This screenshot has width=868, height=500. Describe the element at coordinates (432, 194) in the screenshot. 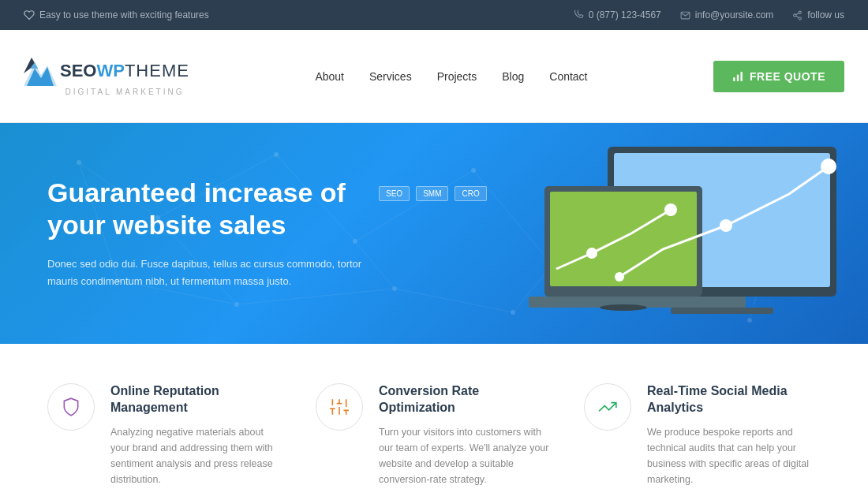

I see `hero-tags: SEO SMM CRO` at that location.